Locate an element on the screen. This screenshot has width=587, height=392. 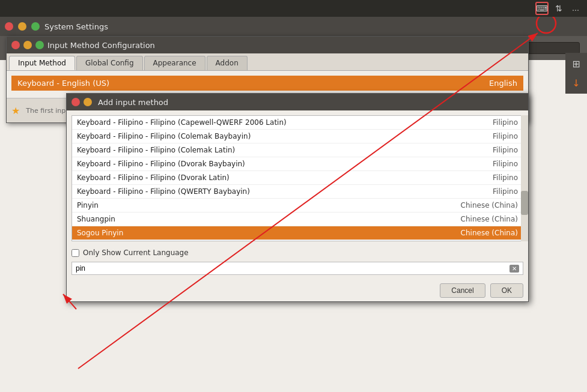
item-label: Keyboard - Filipino - Filipino (Capewell… is located at coordinates (181, 122).